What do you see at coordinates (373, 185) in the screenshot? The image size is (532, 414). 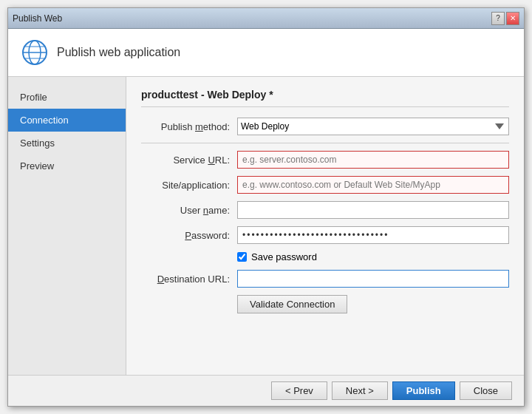 I see `site-application-input` at bounding box center [373, 185].